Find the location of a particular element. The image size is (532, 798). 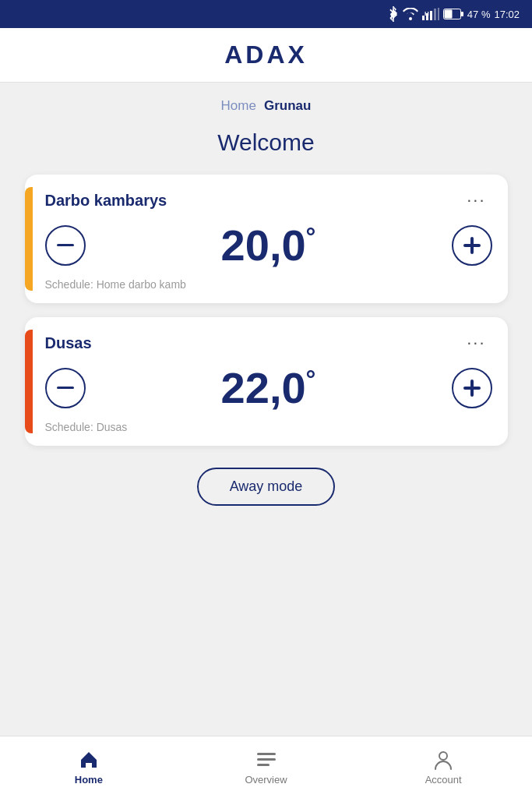

bluetooth-icon is located at coordinates (393, 14).